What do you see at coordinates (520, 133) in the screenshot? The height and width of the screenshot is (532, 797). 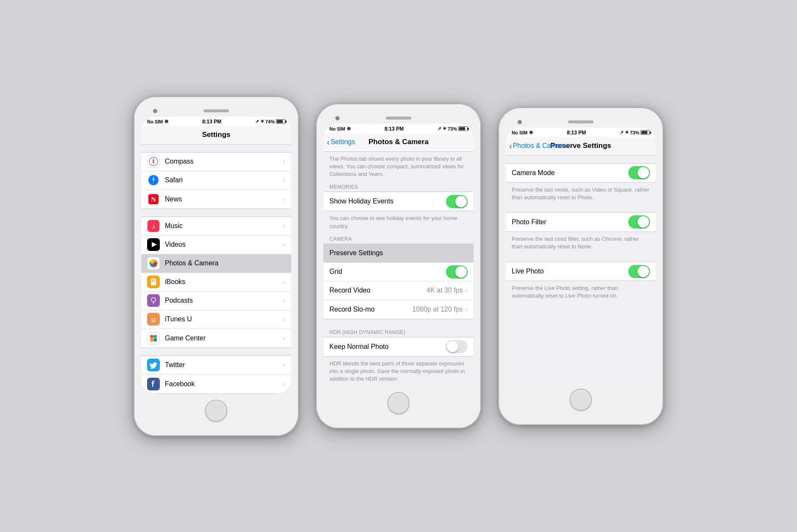 I see `no-sim-label-3: No SIM` at bounding box center [520, 133].